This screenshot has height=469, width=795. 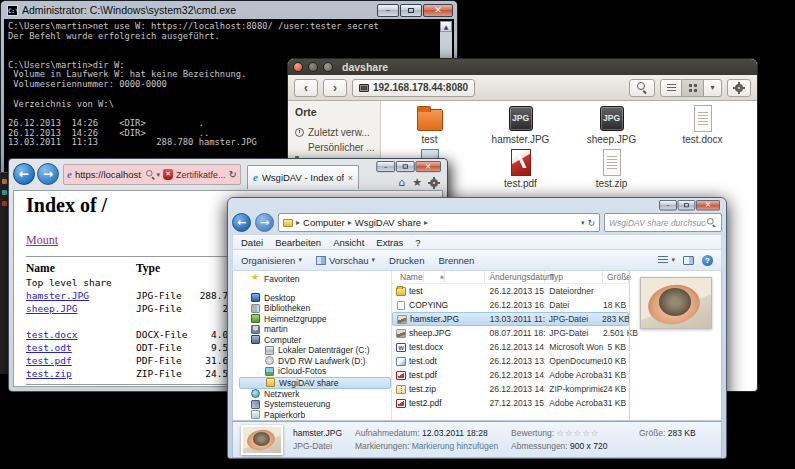 What do you see at coordinates (515, 277) in the screenshot?
I see `column-header-modified: Änderungsdatum` at bounding box center [515, 277].